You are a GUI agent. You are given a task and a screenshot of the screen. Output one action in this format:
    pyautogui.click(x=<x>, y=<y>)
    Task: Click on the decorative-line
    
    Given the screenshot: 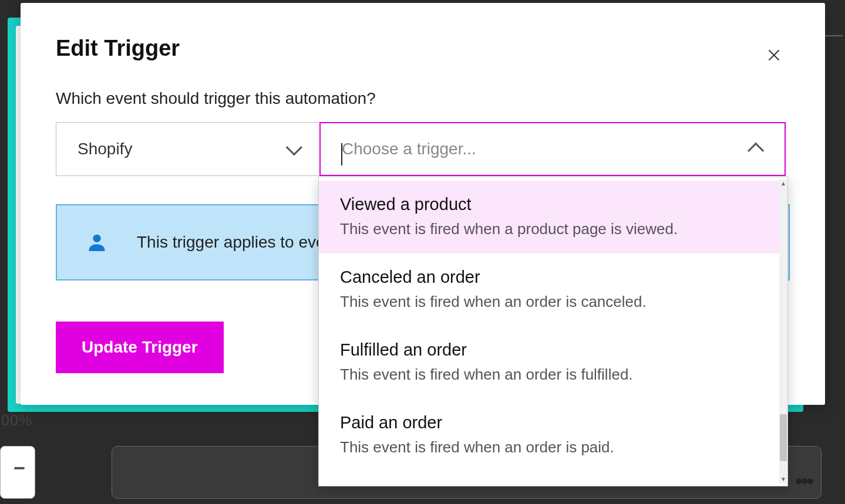 What is the action you would take?
    pyautogui.click(x=834, y=36)
    